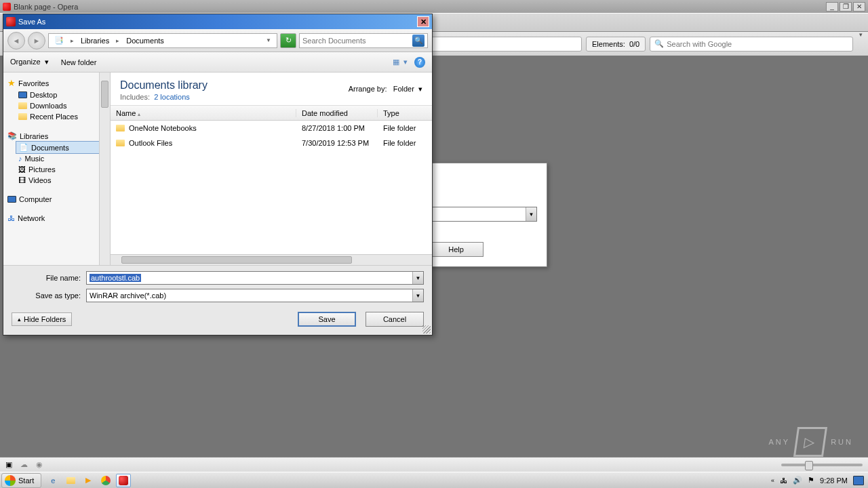 The height and width of the screenshot is (488, 868). I want to click on sidebar-music: ♪Music, so click(57, 159).